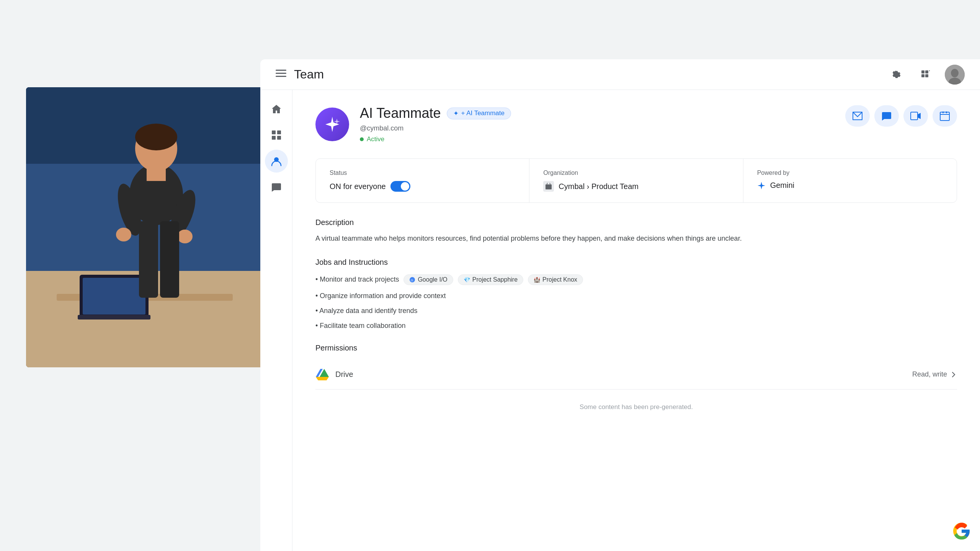 The image size is (980, 551). What do you see at coordinates (479, 113) in the screenshot?
I see `ai-badge: ✦ + AI Teammate` at bounding box center [479, 113].